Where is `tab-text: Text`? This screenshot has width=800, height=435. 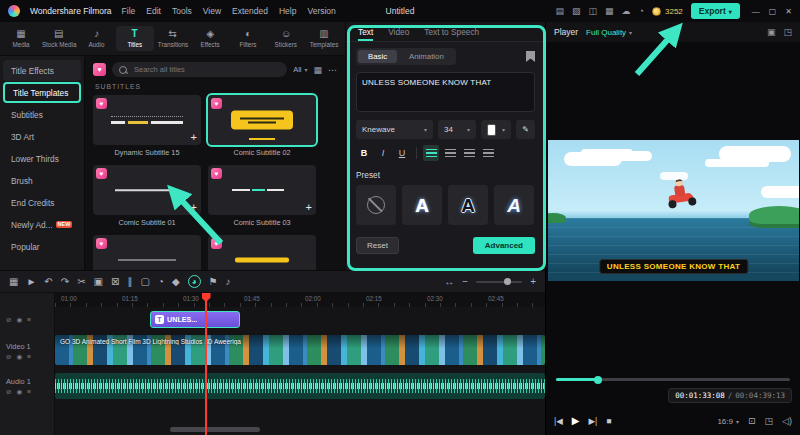 tab-text: Text is located at coordinates (366, 34).